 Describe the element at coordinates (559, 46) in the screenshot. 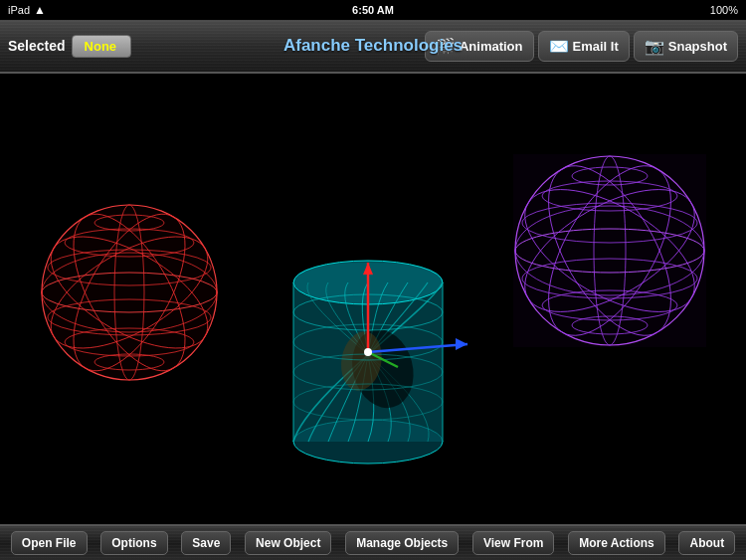

I see `email-icon: ✉️` at that location.